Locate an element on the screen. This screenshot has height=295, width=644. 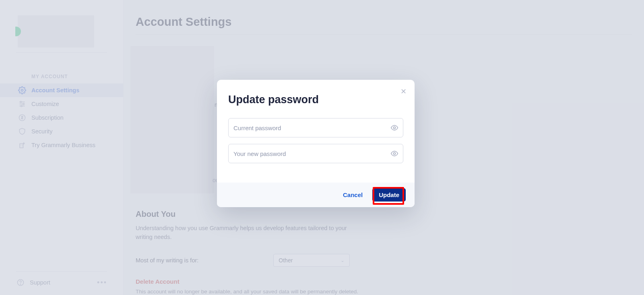
modal-title: Update password is located at coordinates (316, 100).